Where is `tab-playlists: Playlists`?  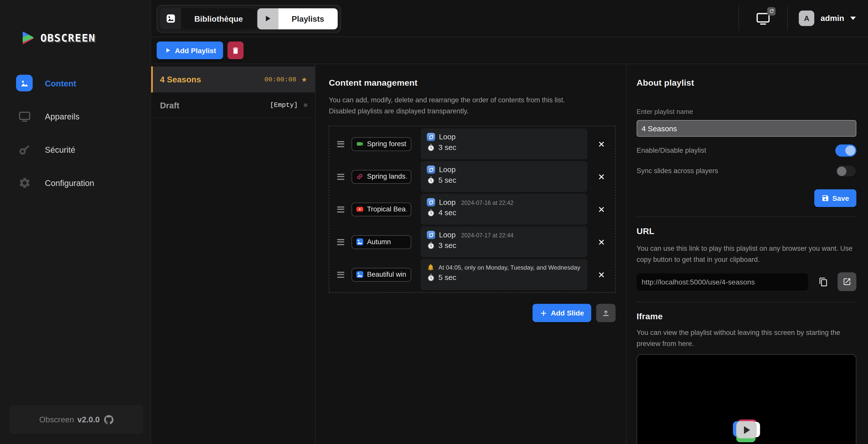 tab-playlists: Playlists is located at coordinates (298, 19).